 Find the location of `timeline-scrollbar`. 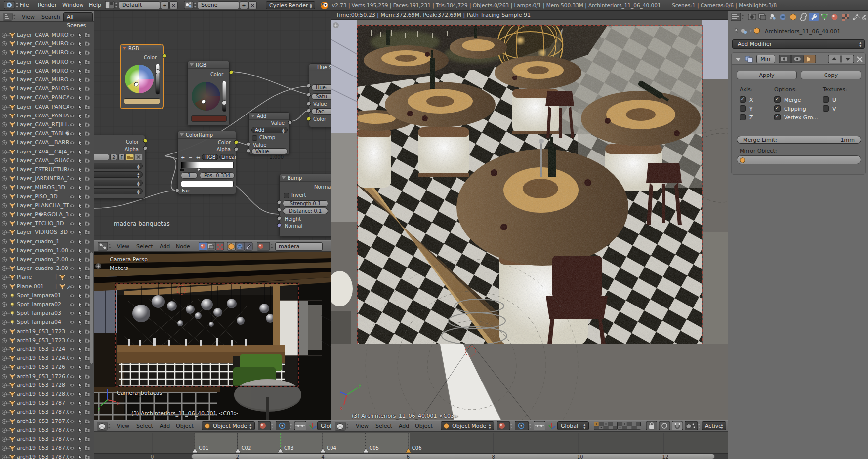

timeline-scrollbar is located at coordinates (453, 456).